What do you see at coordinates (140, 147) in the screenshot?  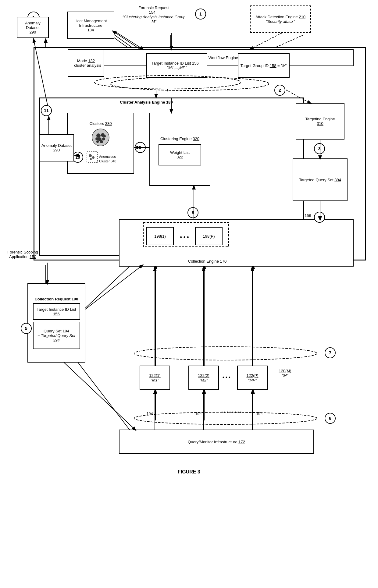 I see `circle-9: 9` at bounding box center [140, 147].